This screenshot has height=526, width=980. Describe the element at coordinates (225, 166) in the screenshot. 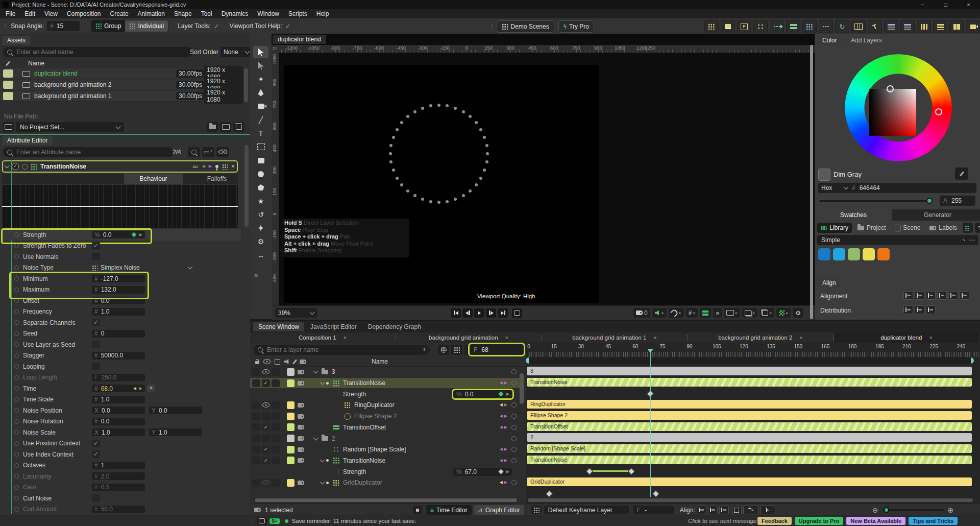

I see `more-options-icon` at that location.